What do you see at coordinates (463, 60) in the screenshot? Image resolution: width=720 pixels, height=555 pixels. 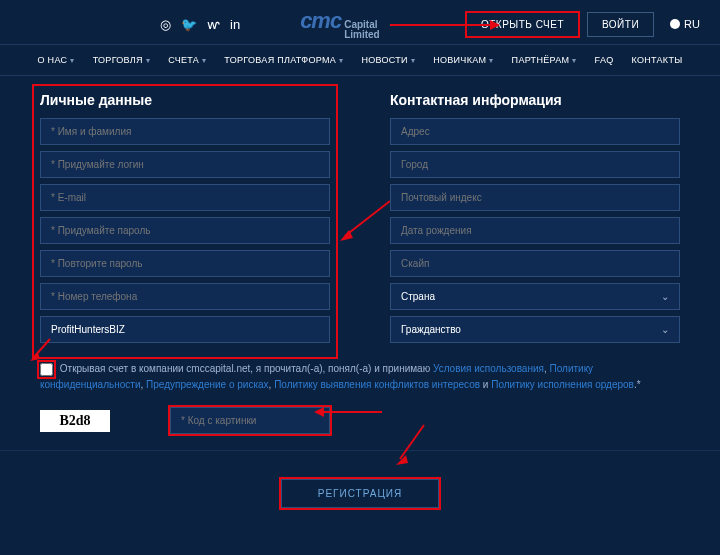 I see `nav-newbies: НОВИЧКАМ▾` at bounding box center [463, 60].